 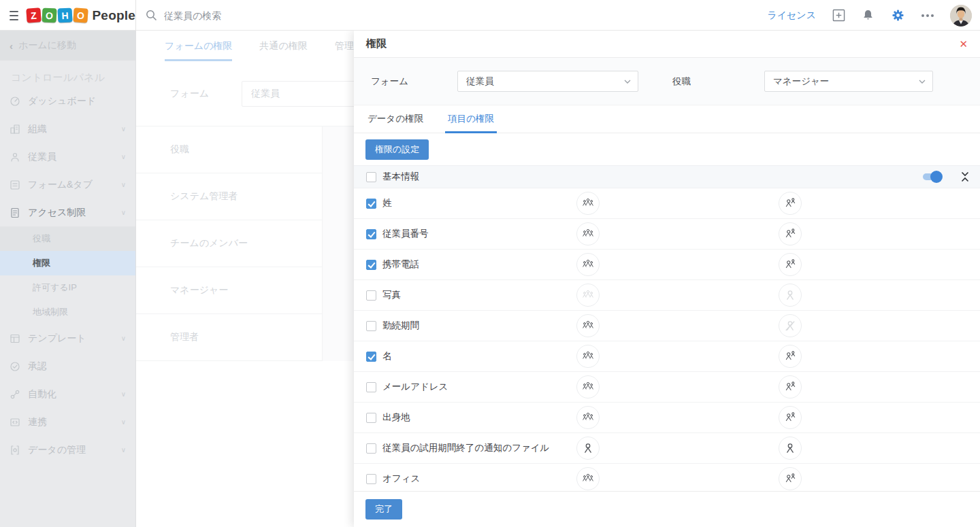 What do you see at coordinates (82, 16) in the screenshot?
I see `zoho-people-logo: ZOHOPeople` at bounding box center [82, 16].